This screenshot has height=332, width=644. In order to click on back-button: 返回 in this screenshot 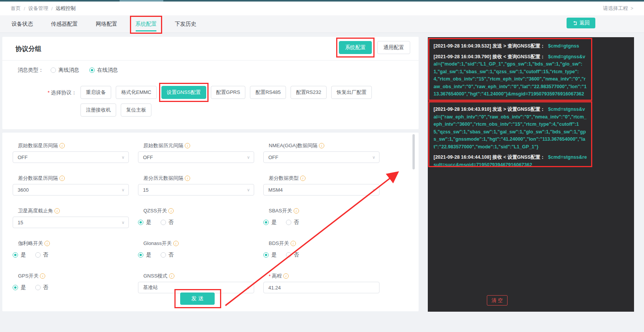, I will do `click(581, 23)`.